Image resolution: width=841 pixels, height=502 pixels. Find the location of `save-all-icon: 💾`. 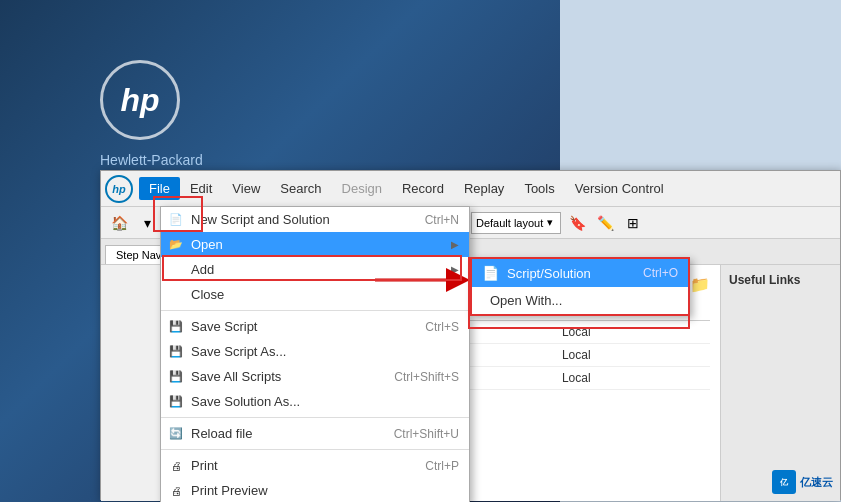

save-all-icon: 💾 is located at coordinates (176, 377).